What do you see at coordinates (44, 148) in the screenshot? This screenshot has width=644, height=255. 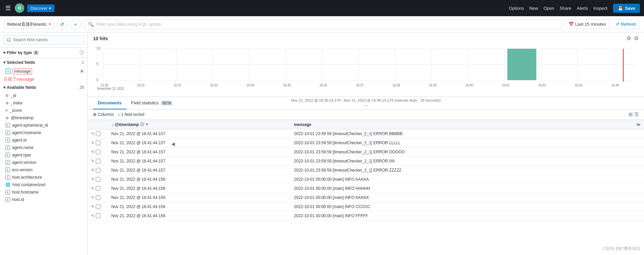 I see `list-item: k agent.name +` at bounding box center [44, 148].